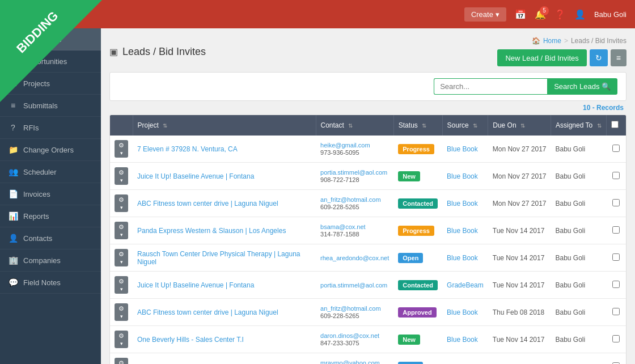 The width and height of the screenshot is (635, 364). What do you see at coordinates (50, 84) in the screenshot?
I see `sidebar-item-projects: 🏗 Projects` at bounding box center [50, 84].